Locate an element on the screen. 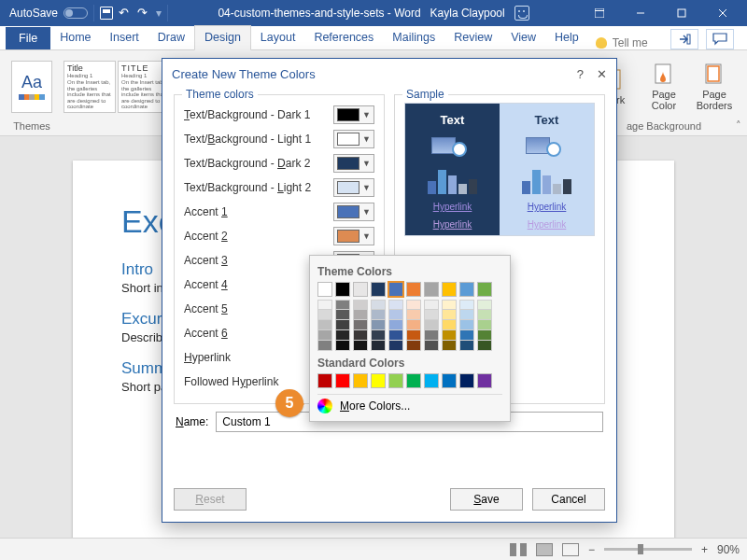 The width and height of the screenshot is (747, 560). dialog-help-button: ? is located at coordinates (581, 75).